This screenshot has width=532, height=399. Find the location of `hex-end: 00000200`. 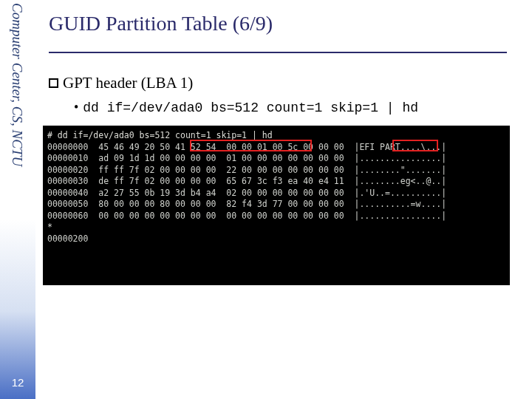

hex-end: 00000200 is located at coordinates (68, 239).